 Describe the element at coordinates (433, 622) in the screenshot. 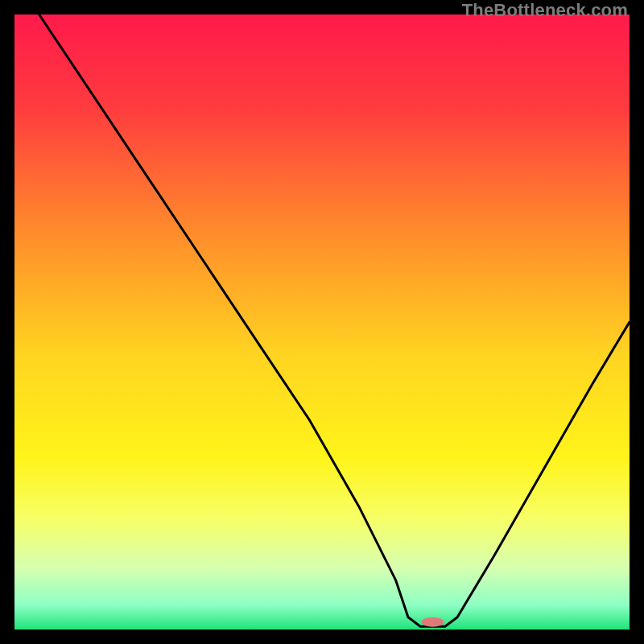

I see `optimum-marker` at that location.